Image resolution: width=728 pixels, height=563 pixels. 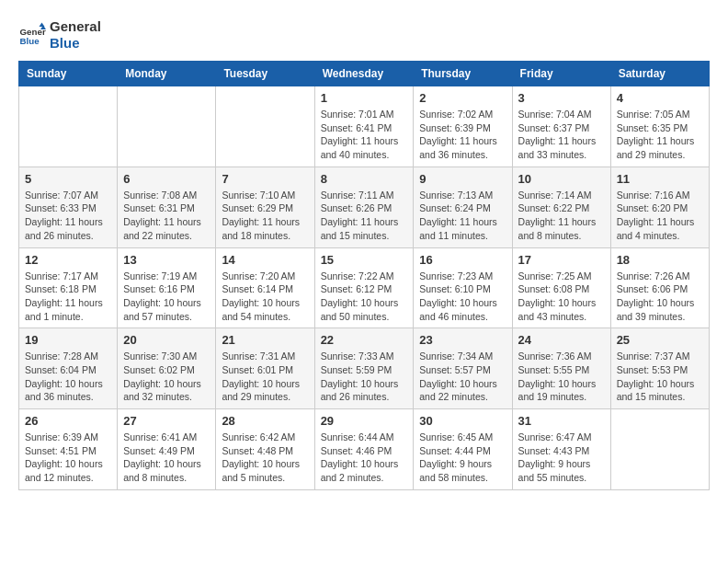 What do you see at coordinates (68, 178) in the screenshot?
I see `day-number: 5` at bounding box center [68, 178].